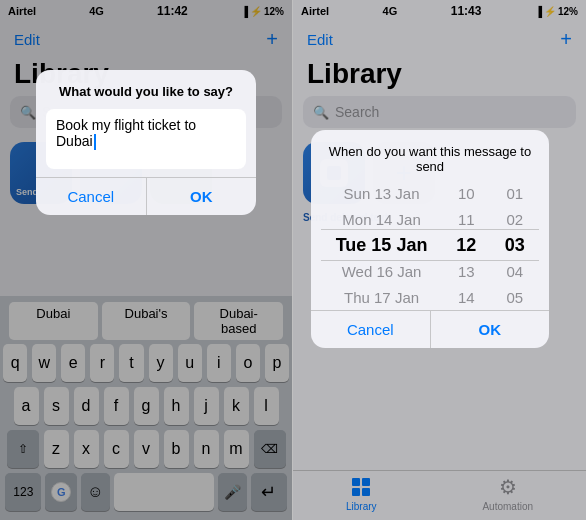 This screenshot has height=520, width=586. I want to click on picker-min-2: 03, so click(515, 245).